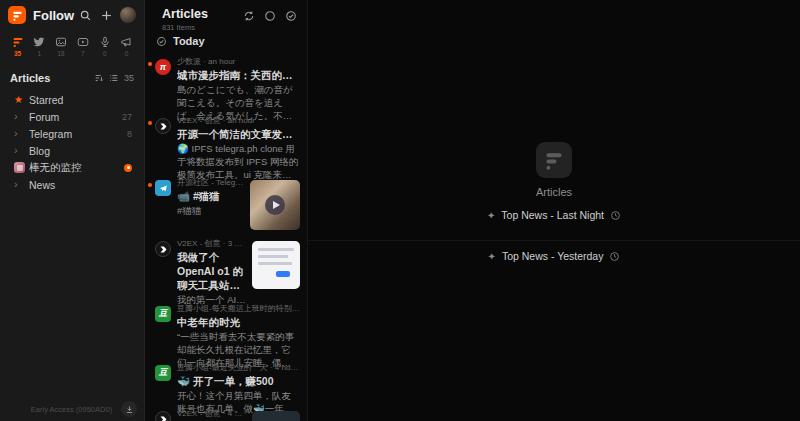 This screenshot has height=421, width=800. What do you see at coordinates (275, 205) in the screenshot?
I see `video-thumbnail` at bounding box center [275, 205].